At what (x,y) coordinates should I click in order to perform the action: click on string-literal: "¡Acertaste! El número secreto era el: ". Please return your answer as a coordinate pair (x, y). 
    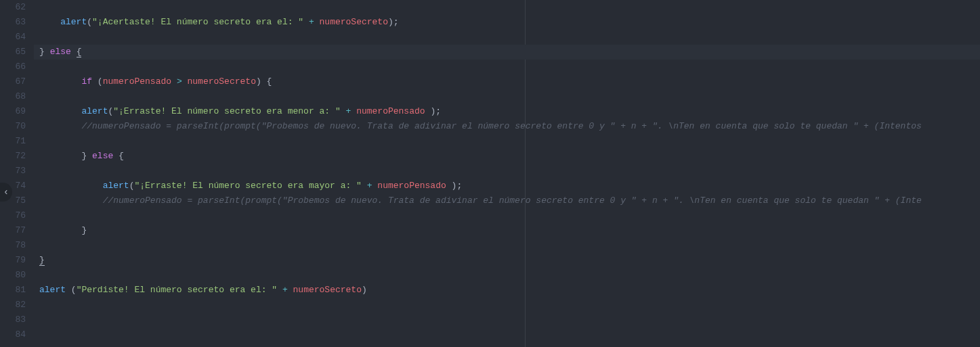
    Looking at the image, I should click on (198, 22).